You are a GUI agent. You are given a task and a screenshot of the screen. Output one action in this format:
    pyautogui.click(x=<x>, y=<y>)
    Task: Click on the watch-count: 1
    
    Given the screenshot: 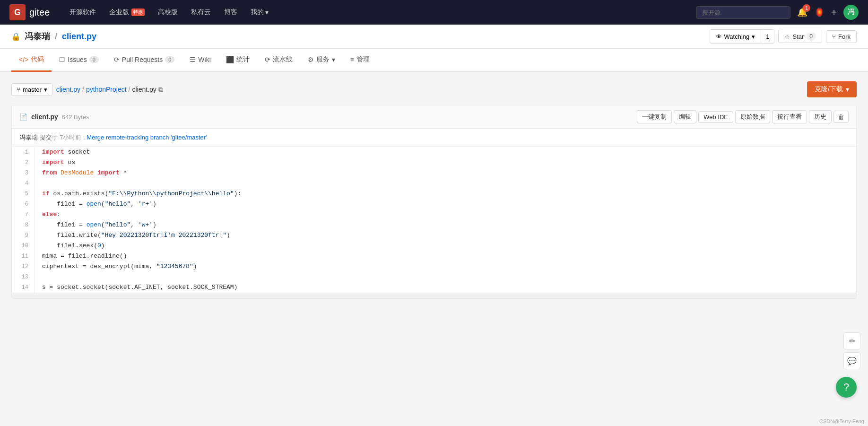 What is the action you would take?
    pyautogui.click(x=768, y=37)
    